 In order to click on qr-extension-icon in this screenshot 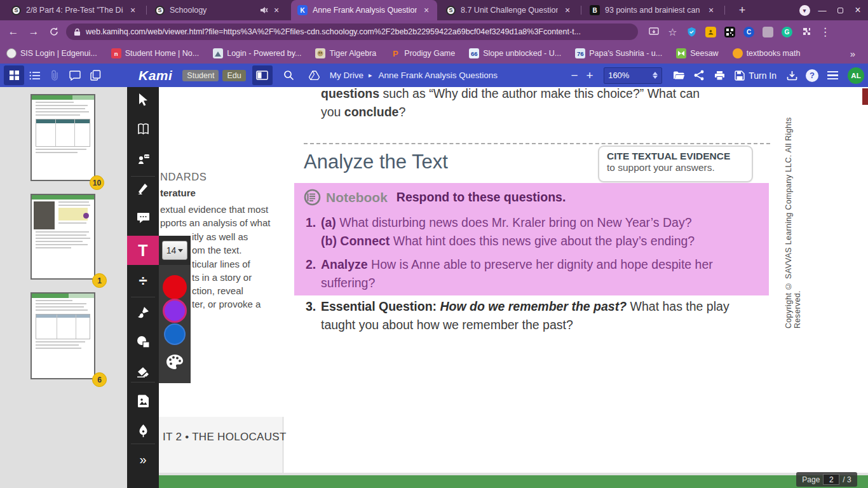, I will do `click(729, 32)`.